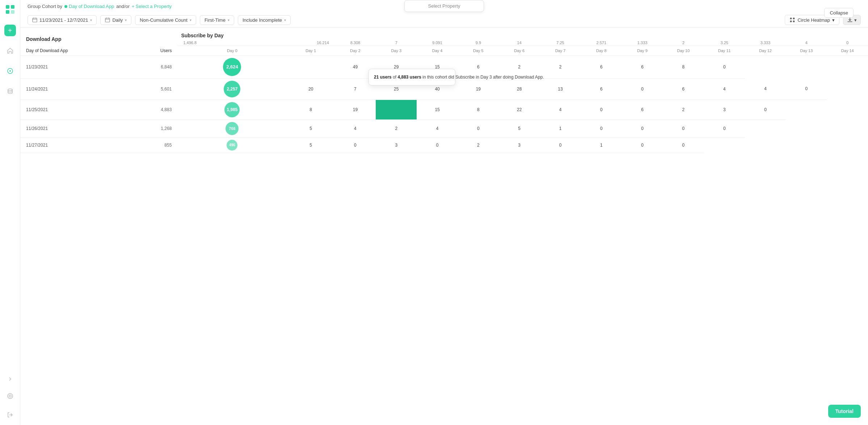 This screenshot has width=868, height=425. I want to click on incomplete-filter: Include Incomplete ▾, so click(264, 20).